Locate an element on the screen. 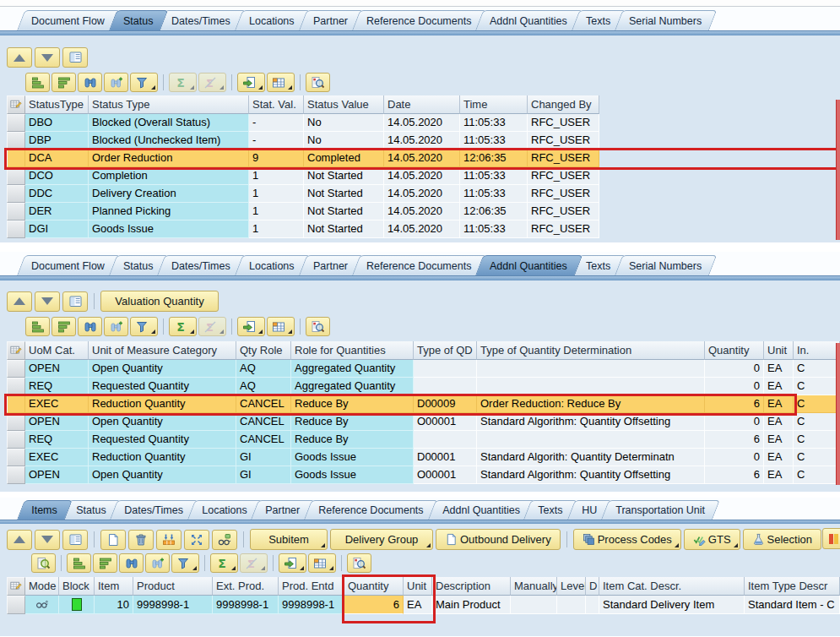 The image size is (840, 637). cell: Blocked (Overall Status) is located at coordinates (169, 123).